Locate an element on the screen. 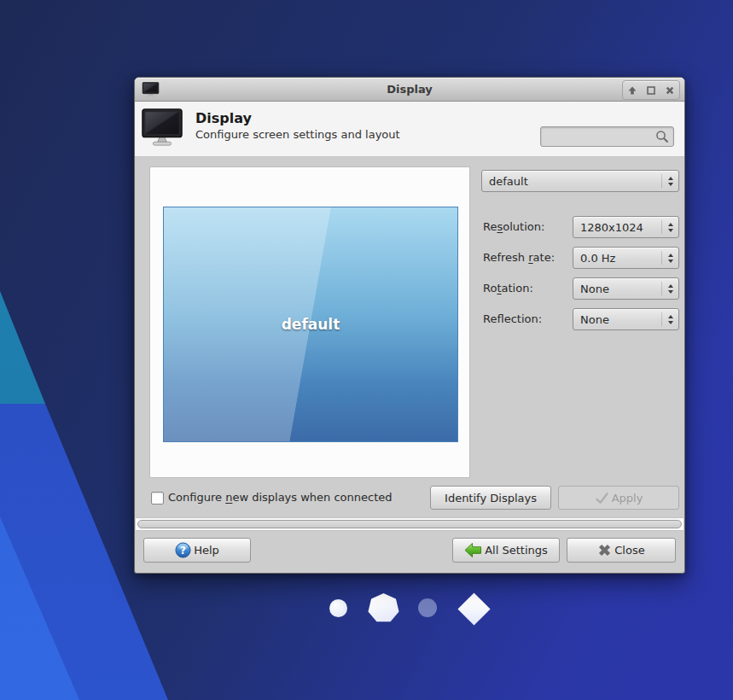 Image resolution: width=733 pixels, height=700 pixels. shade-button is located at coordinates (632, 90).